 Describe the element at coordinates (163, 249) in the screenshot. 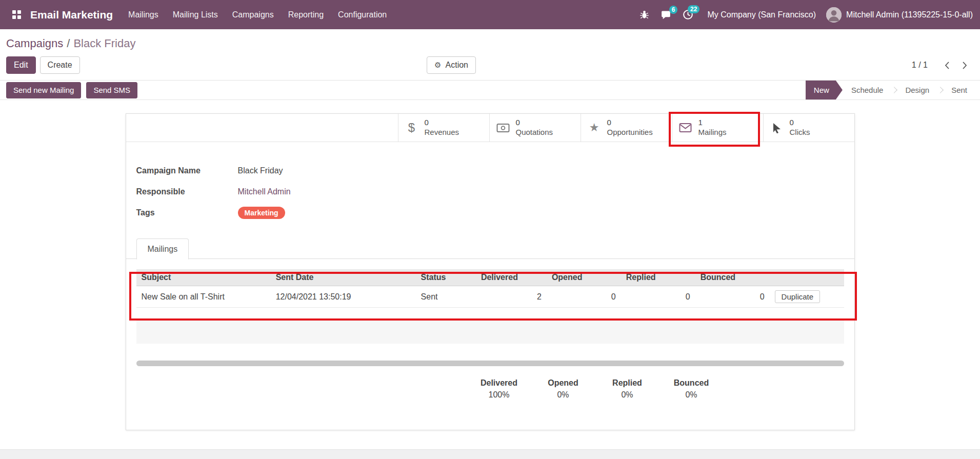

I see `tab-mailings: Mailings` at that location.